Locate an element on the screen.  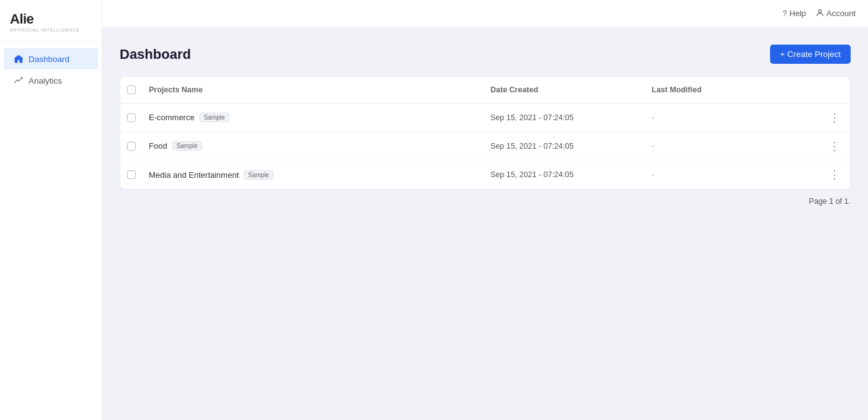
account-link: Account is located at coordinates (836, 14).